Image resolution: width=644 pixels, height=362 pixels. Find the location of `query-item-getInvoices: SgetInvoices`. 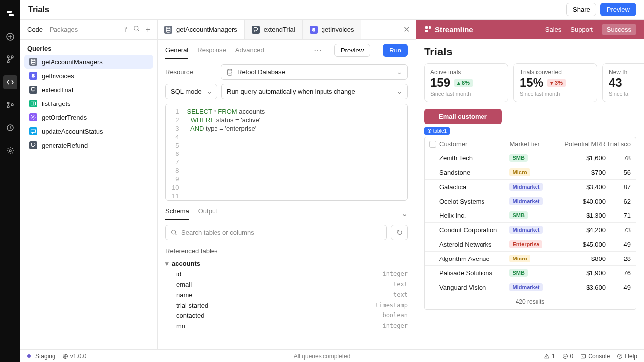

query-item-getInvoices: SgetInvoices is located at coordinates (89, 76).